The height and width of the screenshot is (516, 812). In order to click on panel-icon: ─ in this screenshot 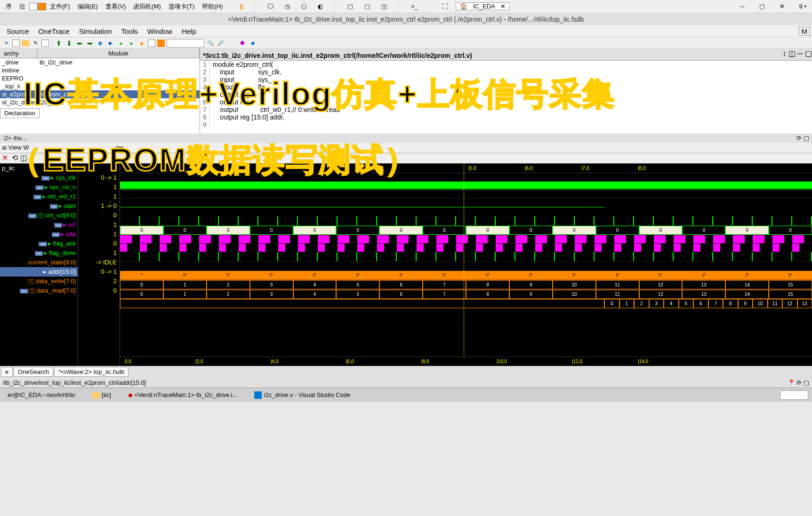, I will do `click(800, 54)`.